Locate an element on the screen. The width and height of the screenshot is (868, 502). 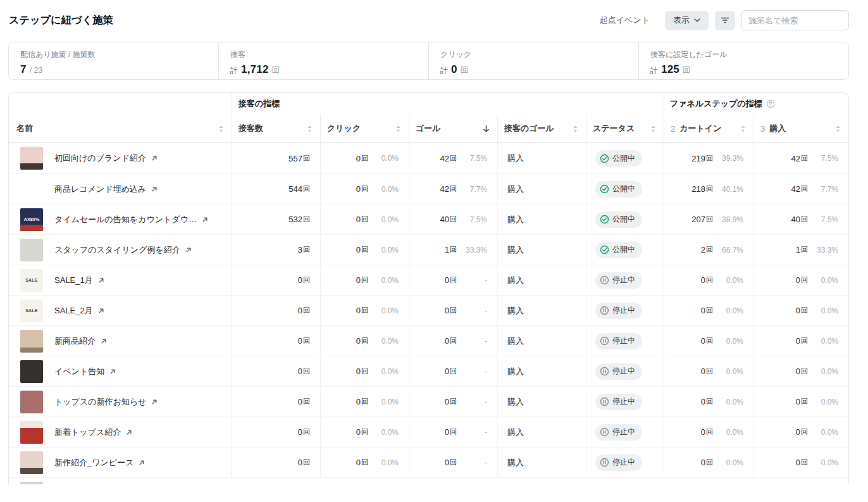
step2-cell: 207回38.9% is located at coordinates (709, 219).